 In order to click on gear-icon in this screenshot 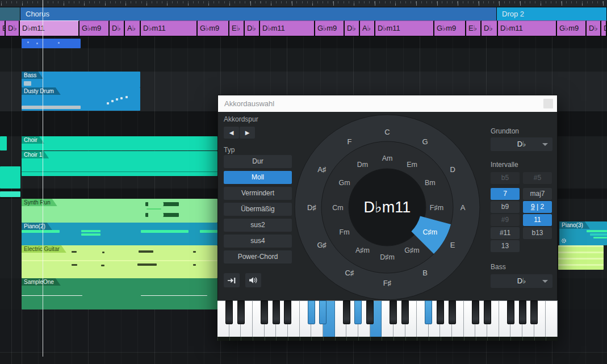, I will do `click(564, 241)`.